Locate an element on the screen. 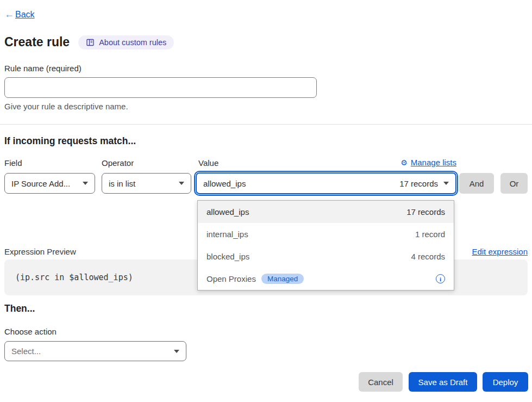 The height and width of the screenshot is (402, 532). value-dropdown-menu: allowed_ips 17 records internal_ips 1 re… is located at coordinates (326, 245).